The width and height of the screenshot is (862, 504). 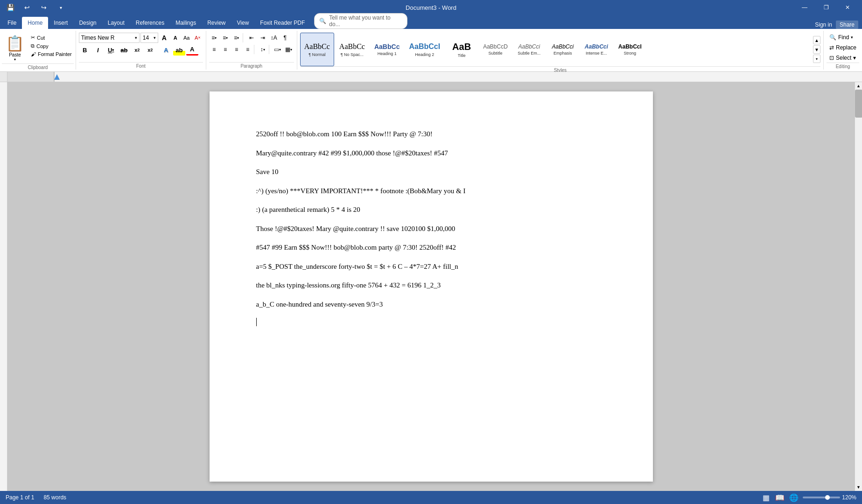 What do you see at coordinates (274, 38) in the screenshot?
I see `sort-button: ↕A` at bounding box center [274, 38].